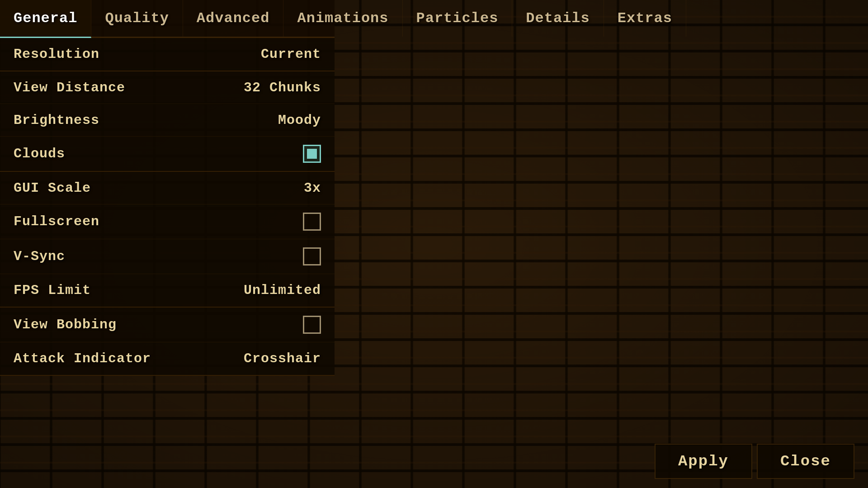  What do you see at coordinates (703, 461) in the screenshot?
I see `apply-button: Apply` at bounding box center [703, 461].